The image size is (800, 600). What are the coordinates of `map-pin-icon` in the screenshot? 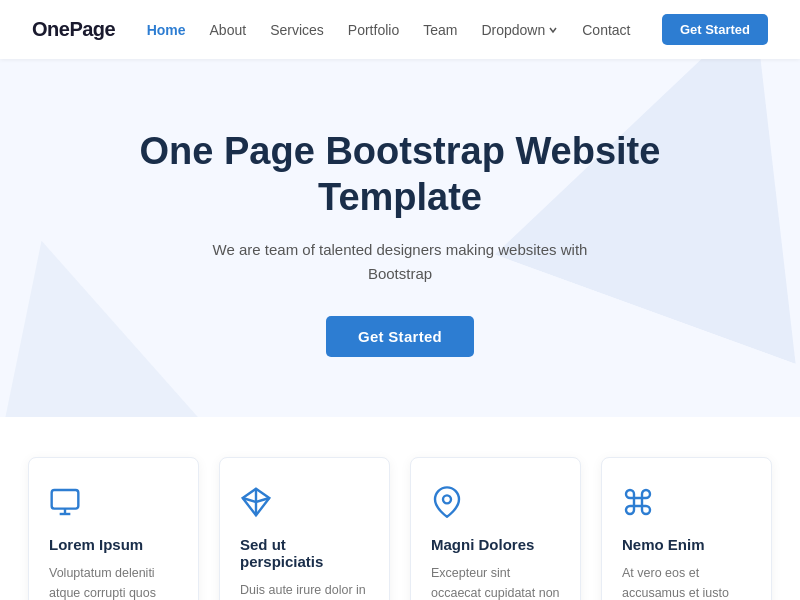 It's located at (496, 504).